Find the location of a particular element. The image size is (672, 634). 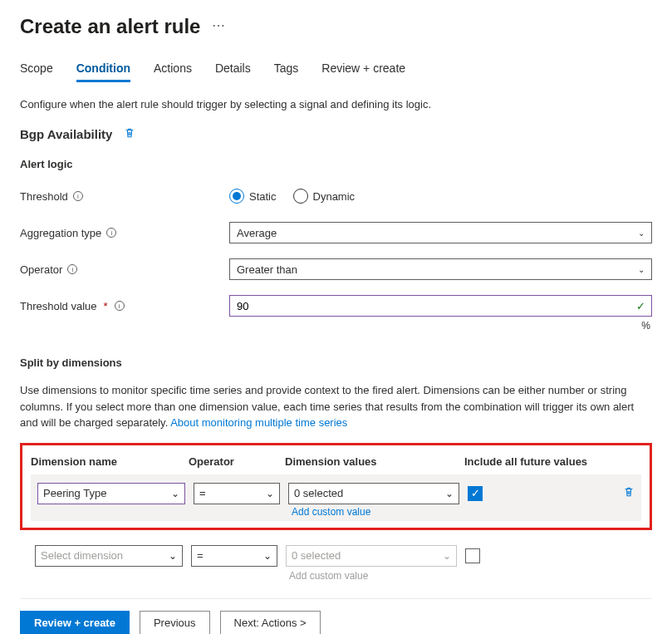

dimensions-link: About monitoring multiple time series is located at coordinates (259, 422).